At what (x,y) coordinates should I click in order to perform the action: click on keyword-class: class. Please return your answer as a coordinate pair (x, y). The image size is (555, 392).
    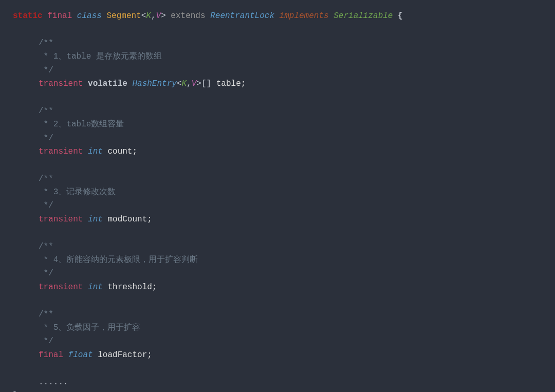
    Looking at the image, I should click on (89, 16).